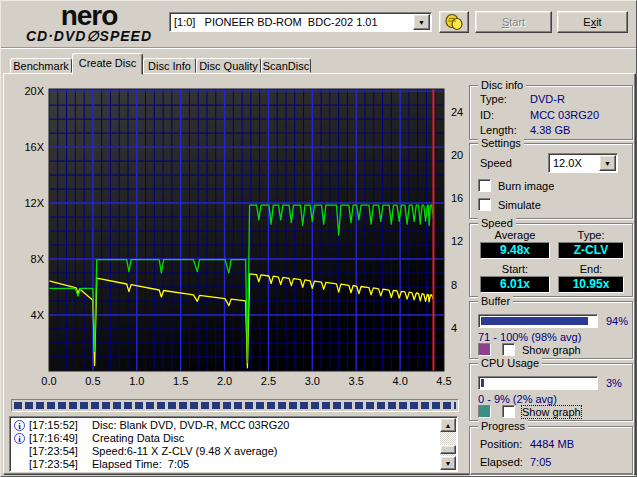 Image resolution: width=637 pixels, height=477 pixels. What do you see at coordinates (48, 381) in the screenshot?
I see `svg-text: 0.0` at bounding box center [48, 381].